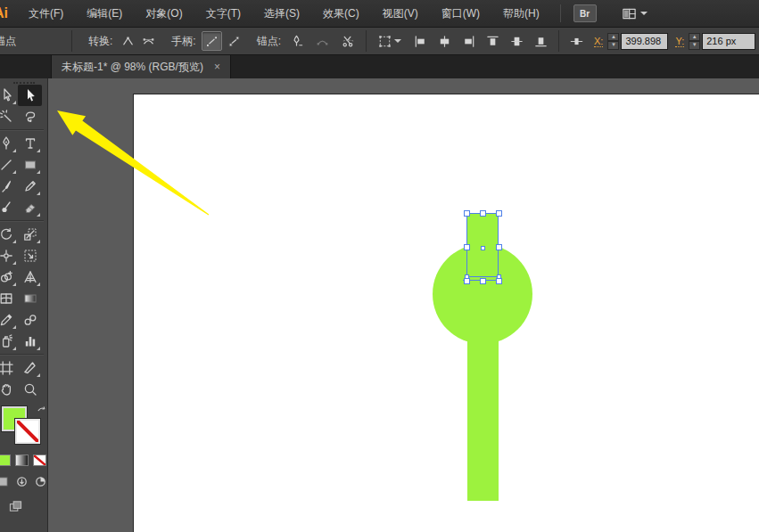 This screenshot has height=532, width=759. Describe the element at coordinates (421, 41) in the screenshot. I see `align-left-button` at that location.